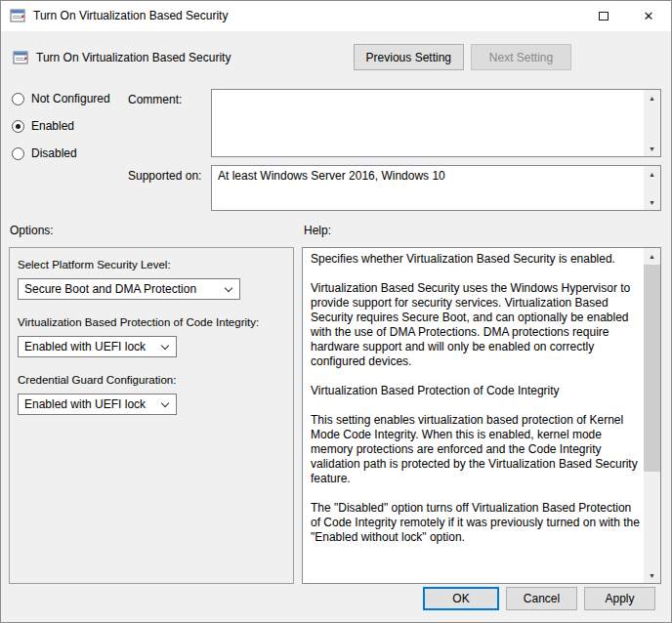 The image size is (672, 623). What do you see at coordinates (626, 16) in the screenshot?
I see `caption-buttons: ✕` at bounding box center [626, 16].